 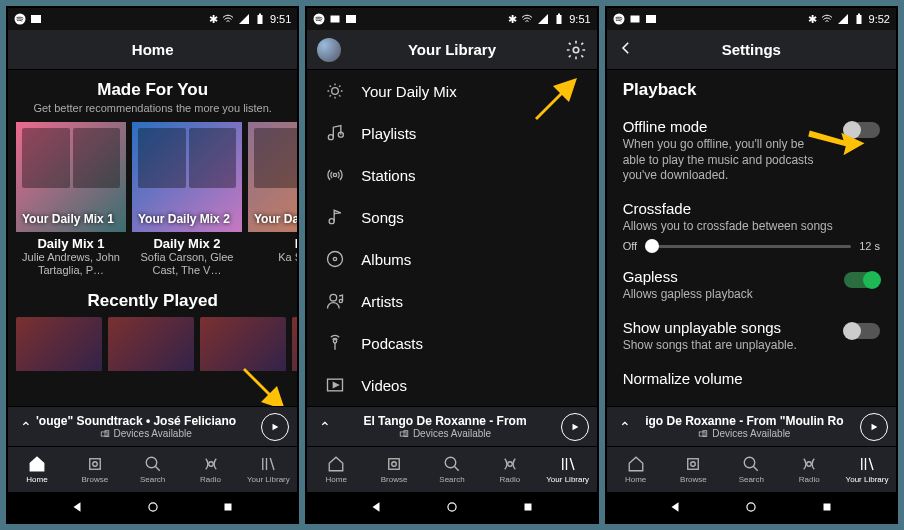 I want to click on recently-played-row, so click(x=152, y=341).